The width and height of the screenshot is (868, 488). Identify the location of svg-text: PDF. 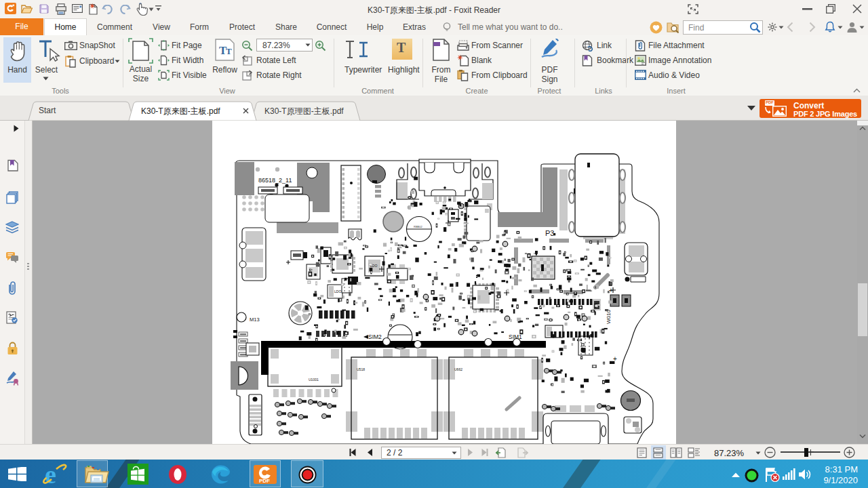
(264, 481).